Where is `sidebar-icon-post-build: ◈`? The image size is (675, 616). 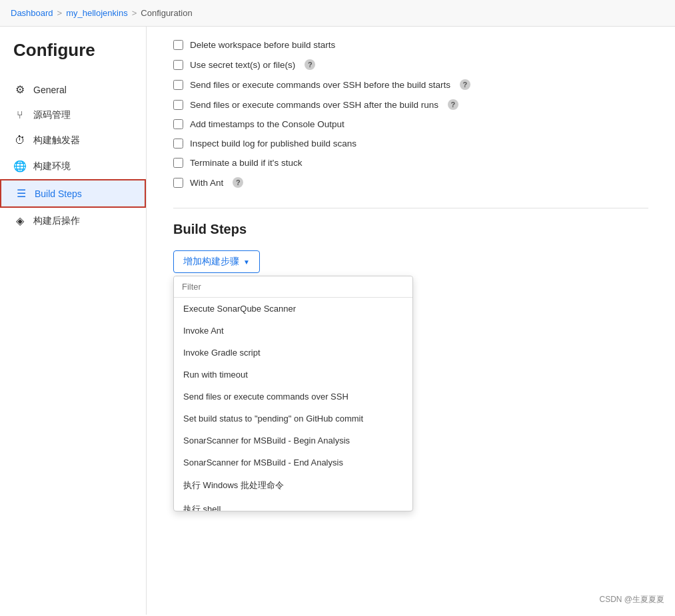 sidebar-icon-post-build: ◈ is located at coordinates (20, 221).